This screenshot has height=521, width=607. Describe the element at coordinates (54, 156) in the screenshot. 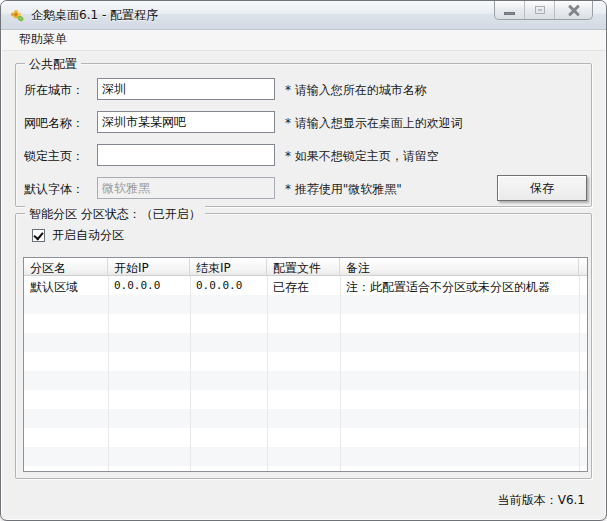

I see `homepage-label: 锁定主页：` at that location.